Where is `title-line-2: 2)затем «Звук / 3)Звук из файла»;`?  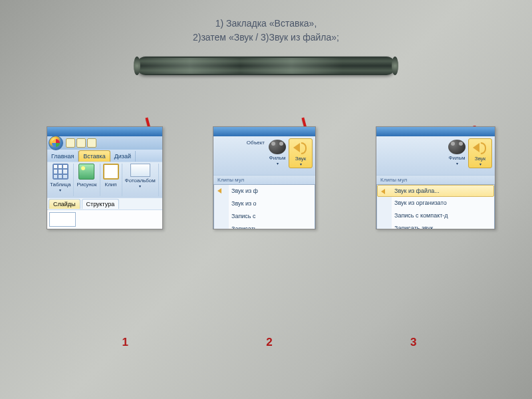 title-line-2: 2)затем «Звук / 3)Звук из файла»; is located at coordinates (266, 37).